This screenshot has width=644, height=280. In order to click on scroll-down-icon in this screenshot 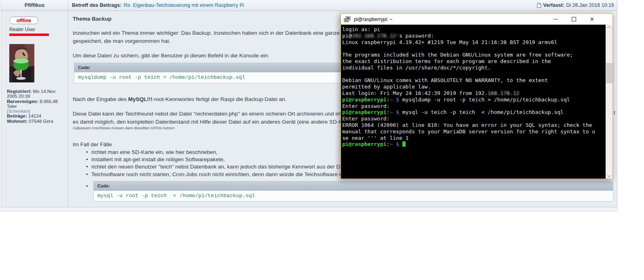, I will do `click(609, 175)`.